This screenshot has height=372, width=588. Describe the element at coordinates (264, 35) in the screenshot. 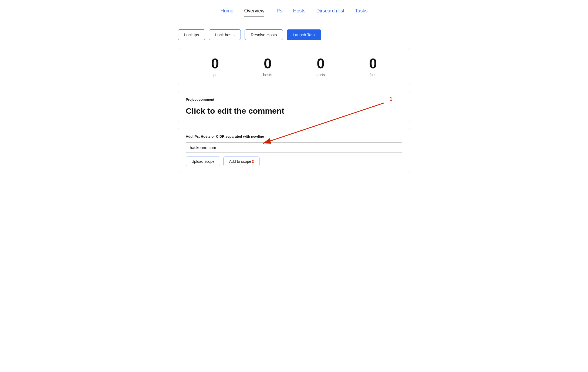

I see `resolve-hosts-button: Resolve Hosts` at that location.